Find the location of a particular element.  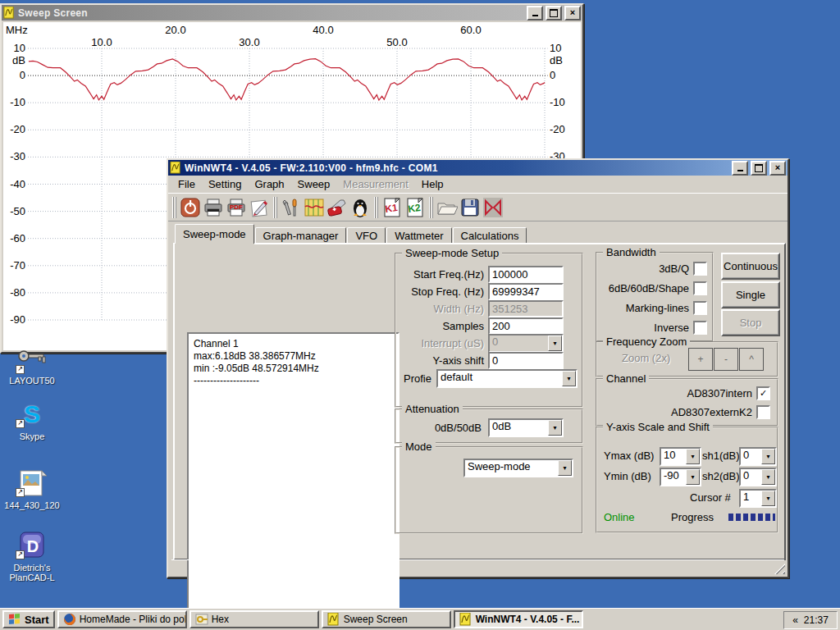

zoom-up-button: ^ is located at coordinates (751, 359).